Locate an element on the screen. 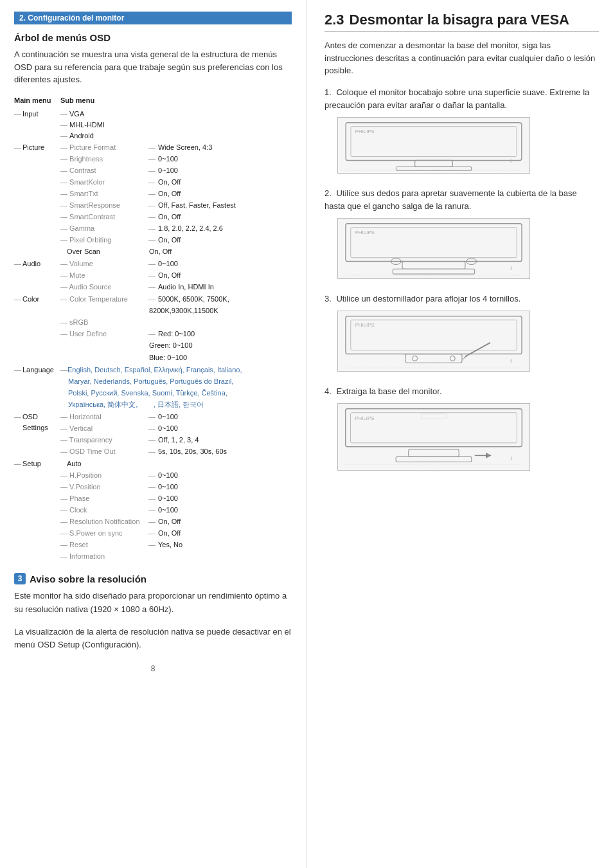 The height and width of the screenshot is (868, 613). menu-picture-label: Picture is located at coordinates (33, 148).